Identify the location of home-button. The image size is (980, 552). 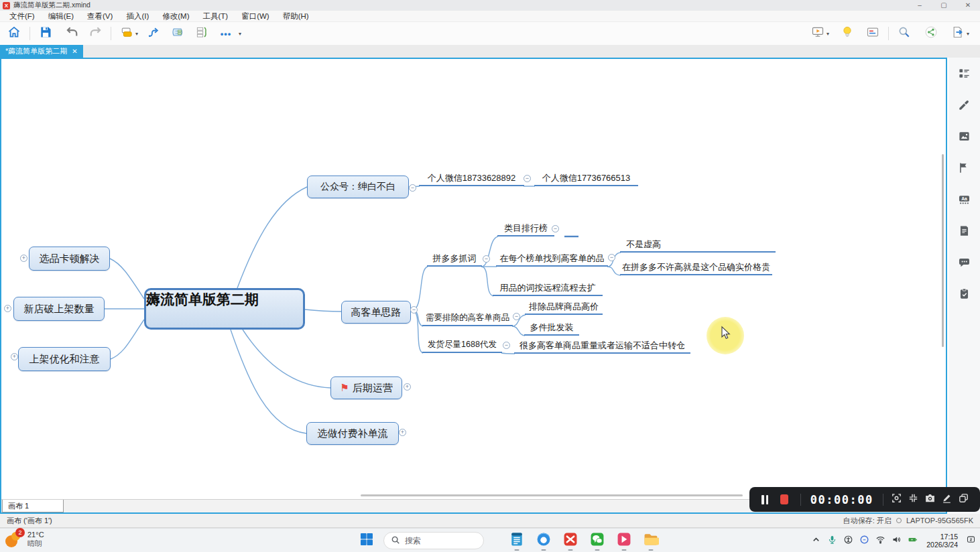
(14, 33).